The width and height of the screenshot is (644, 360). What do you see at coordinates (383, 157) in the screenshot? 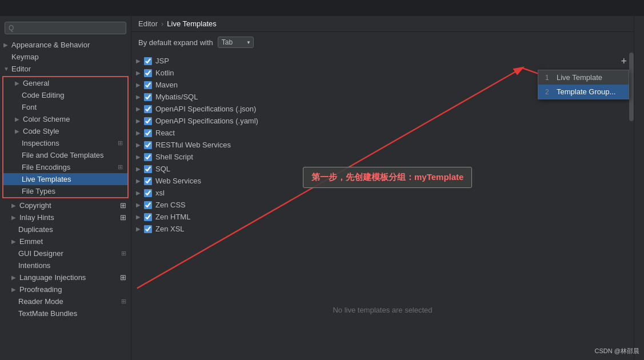
I see `template-row: ▶ Shell Script` at bounding box center [383, 157].